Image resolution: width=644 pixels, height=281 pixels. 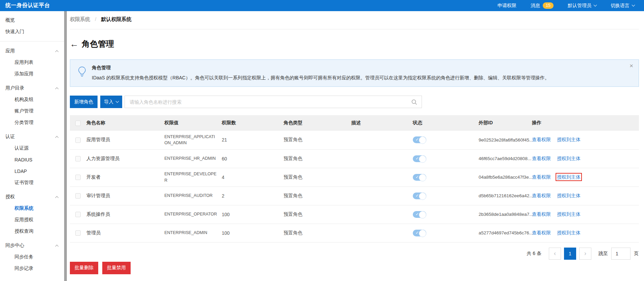 I want to click on column-header: 角色类型, so click(x=317, y=123).